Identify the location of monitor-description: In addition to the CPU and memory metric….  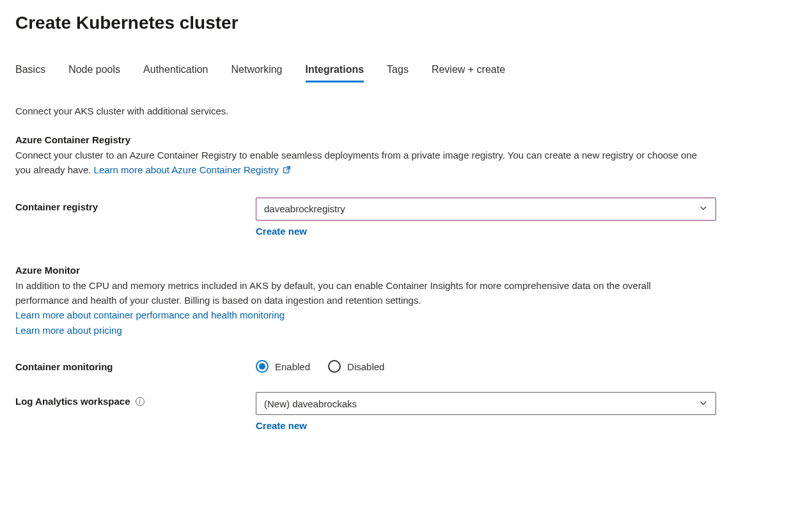
(361, 293).